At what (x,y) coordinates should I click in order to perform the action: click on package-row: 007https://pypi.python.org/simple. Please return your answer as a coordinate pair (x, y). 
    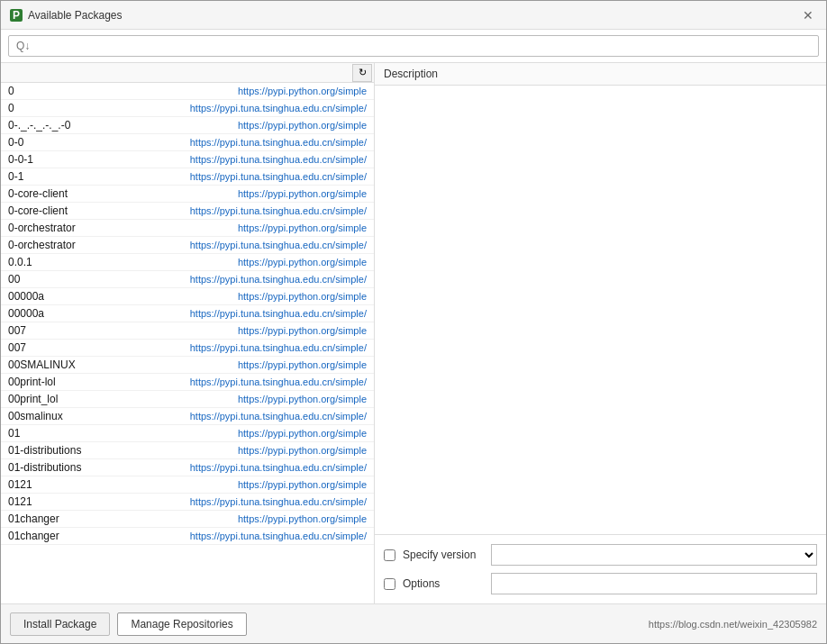
    Looking at the image, I should click on (187, 331).